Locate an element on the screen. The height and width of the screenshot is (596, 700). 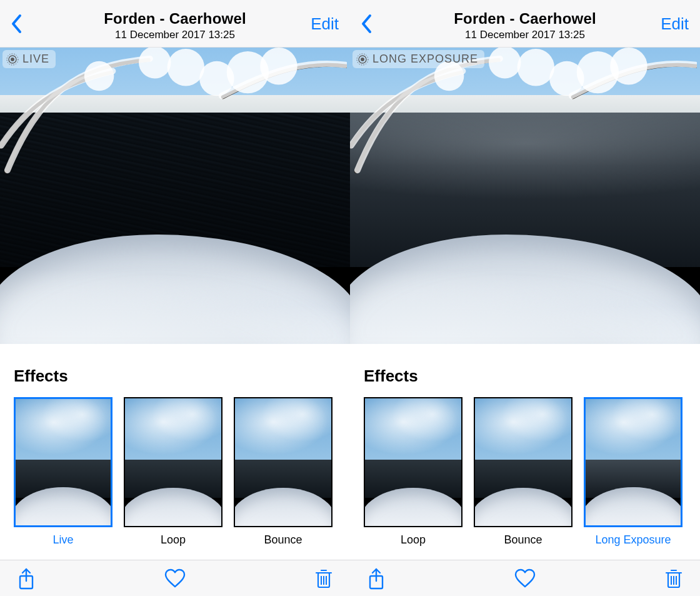
live-photo-badge: LIVE is located at coordinates (29, 59).